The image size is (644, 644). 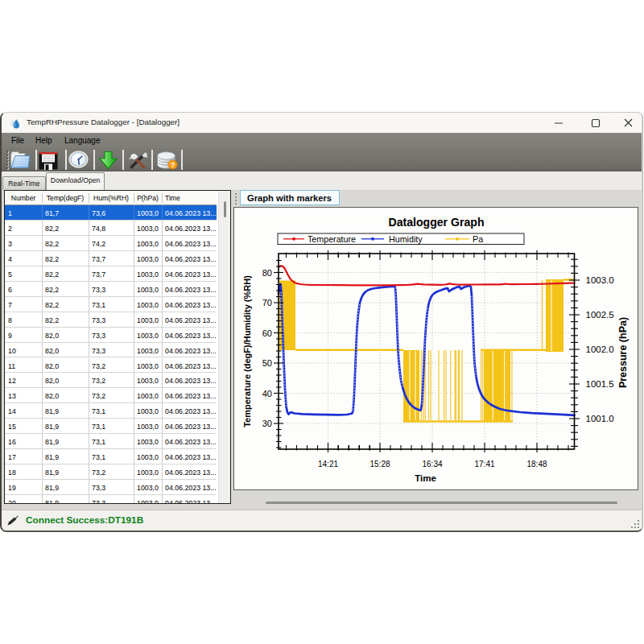 I want to click on svg-text: 18:48, so click(x=536, y=464).